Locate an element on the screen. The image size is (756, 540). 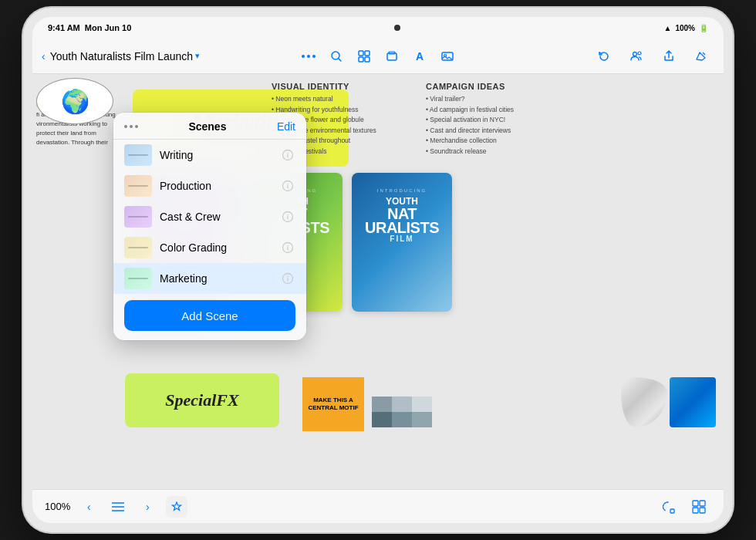
image-button is located at coordinates (447, 56).